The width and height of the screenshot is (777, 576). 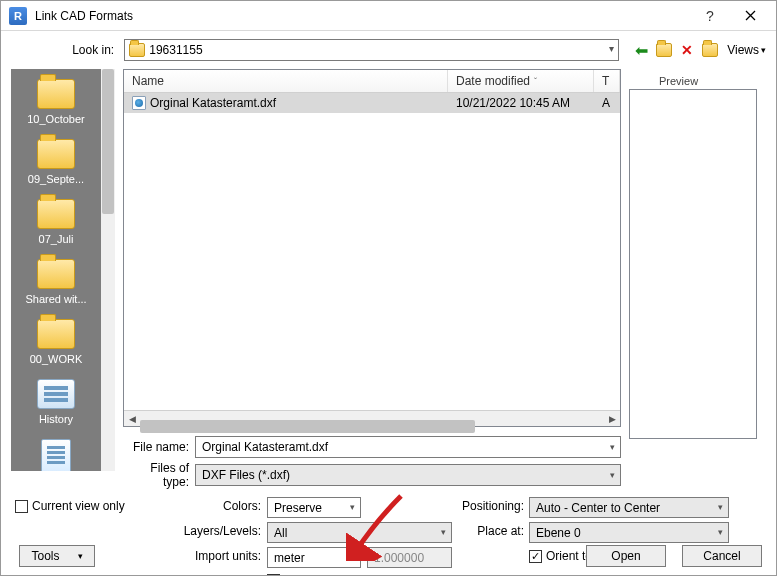 What do you see at coordinates (710, 50) in the screenshot?
I see `new-folder-button` at bounding box center [710, 50].